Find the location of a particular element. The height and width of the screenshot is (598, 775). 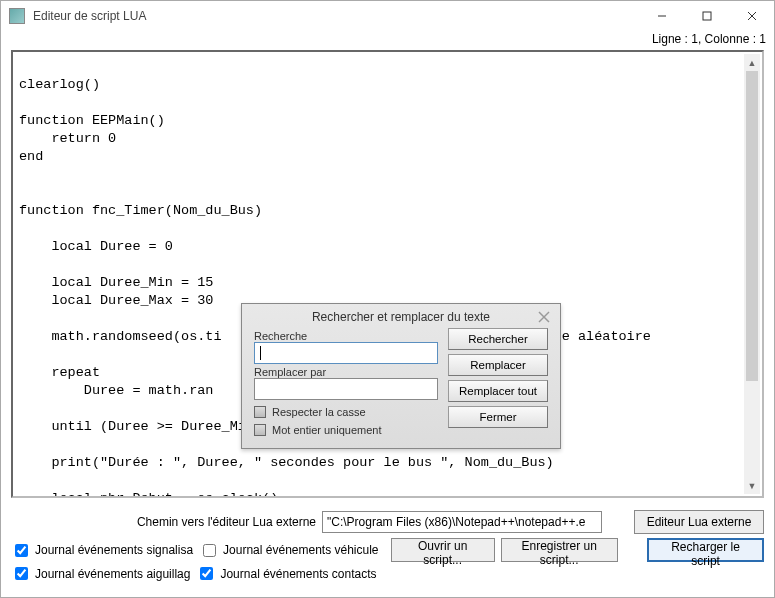

whole-word-label: Mot entier uniquement is located at coordinates (326, 430).